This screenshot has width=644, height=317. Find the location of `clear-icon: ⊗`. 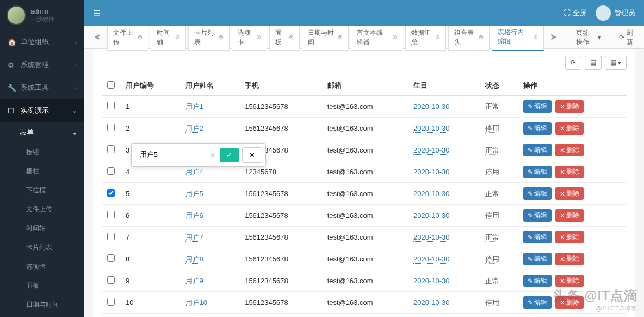

clear-icon: ⊗ is located at coordinates (213, 155).